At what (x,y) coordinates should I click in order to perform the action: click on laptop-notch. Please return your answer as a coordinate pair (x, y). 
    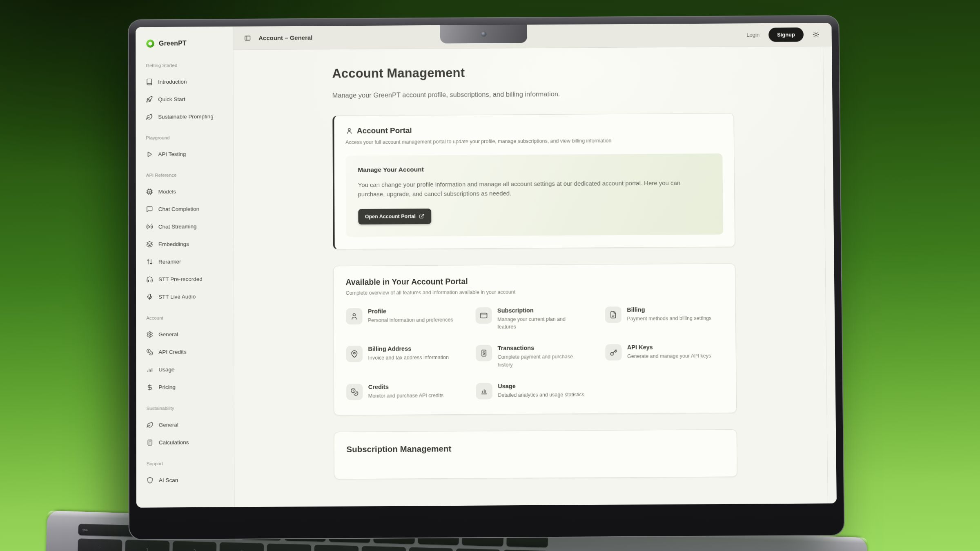
    Looking at the image, I should click on (484, 34).